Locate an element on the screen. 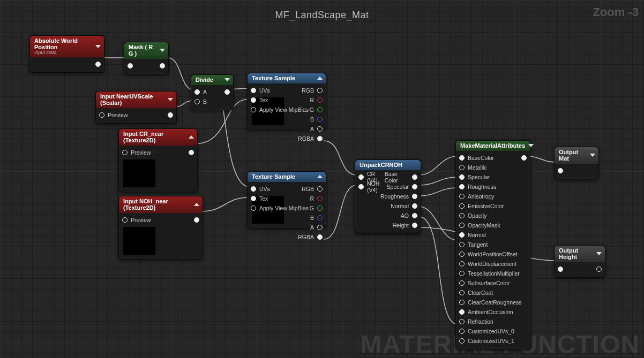 This screenshot has height=358, width=644. node-title: Mask ( R G ) is located at coordinates (143, 50).